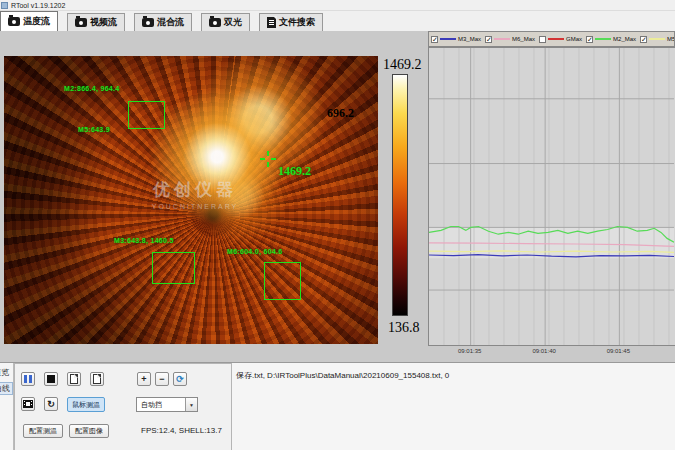 This screenshot has height=450, width=675. Describe the element at coordinates (89, 431) in the screenshot. I see `config-image-label: 配置图像` at that location.